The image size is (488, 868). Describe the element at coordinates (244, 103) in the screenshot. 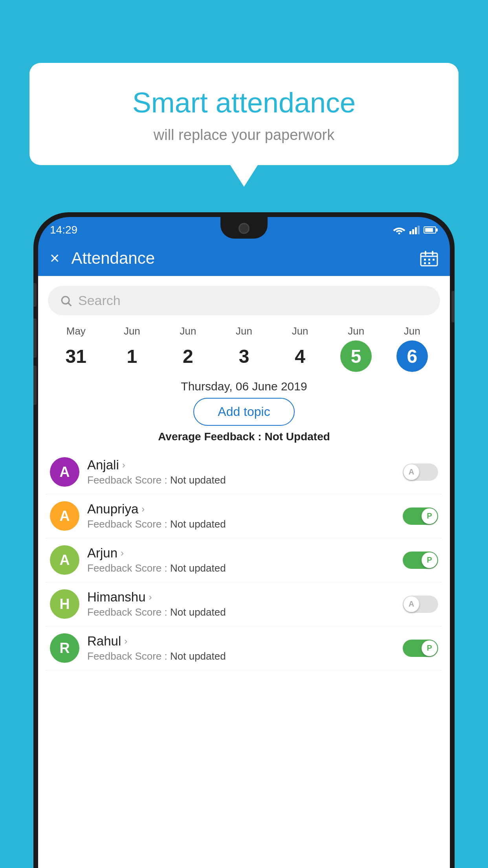

I see `bubble-title: Smart attendance` at that location.